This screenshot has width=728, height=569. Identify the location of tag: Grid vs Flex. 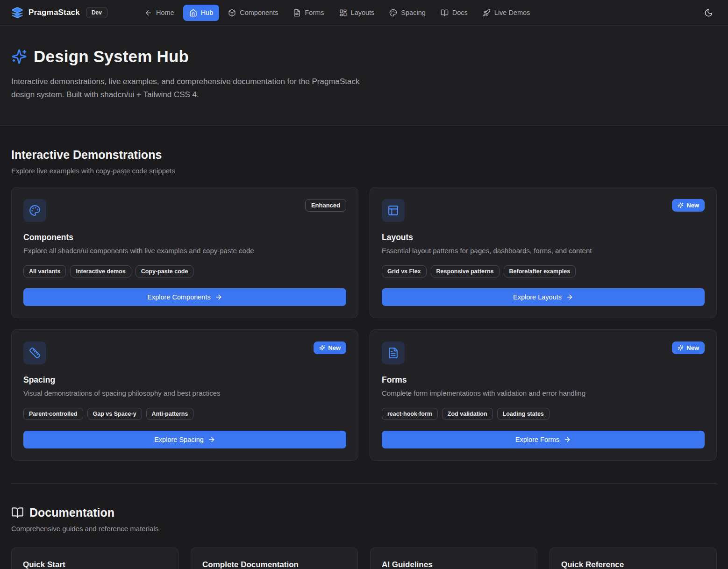
(404, 271).